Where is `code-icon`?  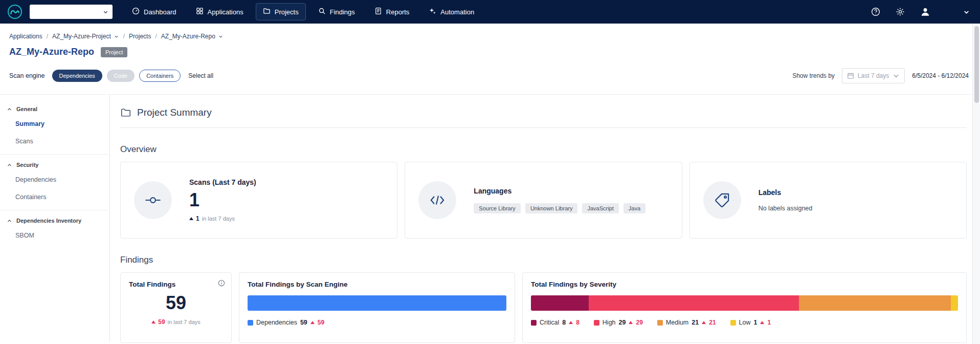
code-icon is located at coordinates (437, 200).